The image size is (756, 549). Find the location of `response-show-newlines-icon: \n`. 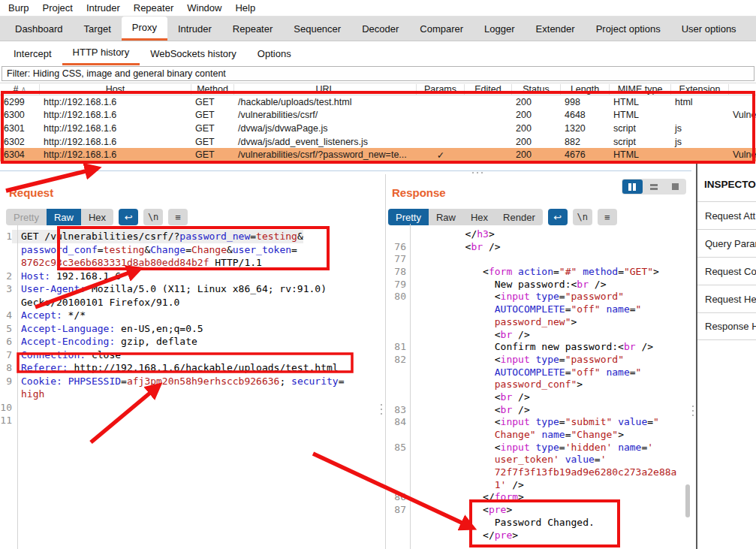

response-show-newlines-icon: \n is located at coordinates (583, 217).